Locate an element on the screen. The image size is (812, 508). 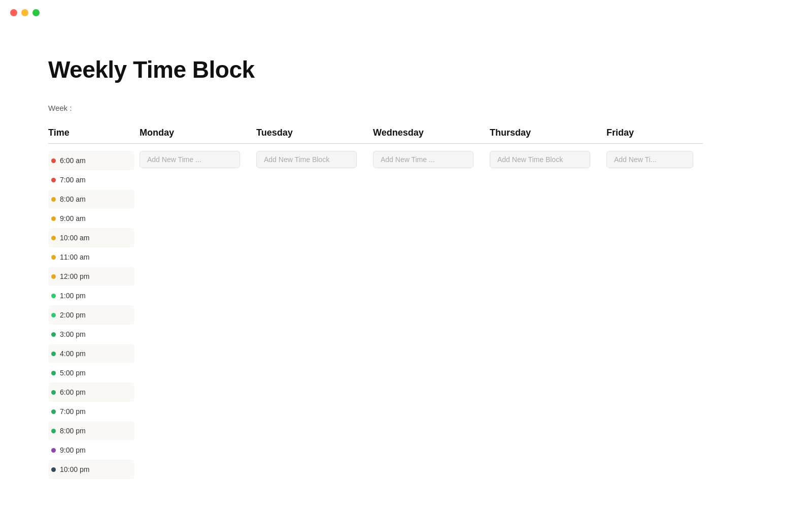
week-label: Week : is located at coordinates (406, 108).